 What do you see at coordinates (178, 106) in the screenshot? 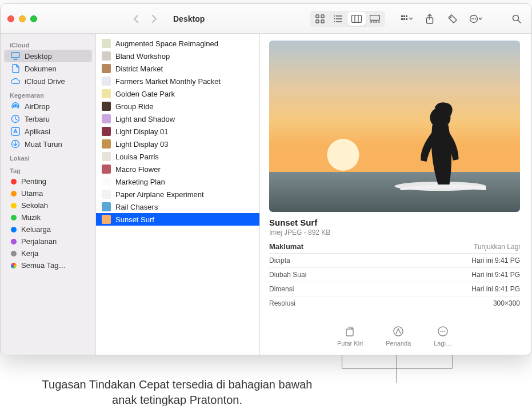
I see `file-item: Group Ride` at bounding box center [178, 106].